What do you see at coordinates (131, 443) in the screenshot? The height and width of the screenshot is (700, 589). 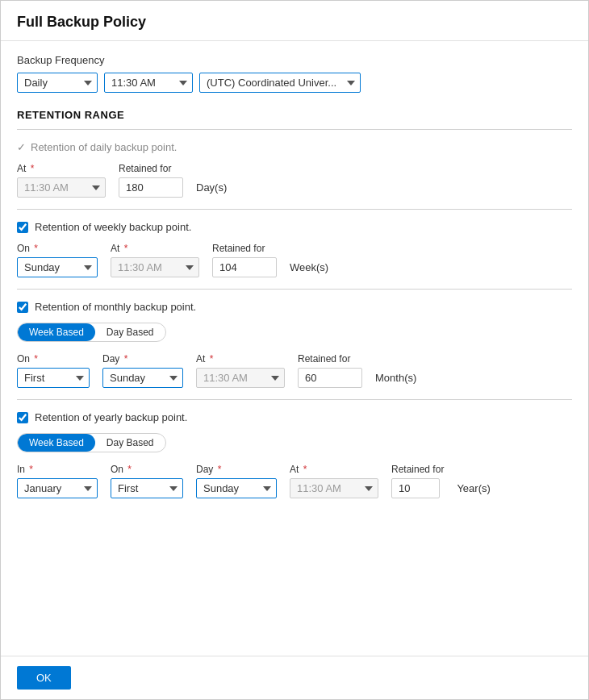 I see `yearly-day-based-btn: Day Based` at bounding box center [131, 443].